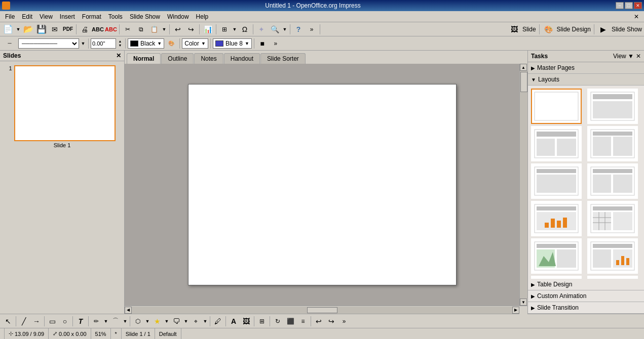  Describe the element at coordinates (262, 44) in the screenshot. I see `shadow-btn: ■` at that location.